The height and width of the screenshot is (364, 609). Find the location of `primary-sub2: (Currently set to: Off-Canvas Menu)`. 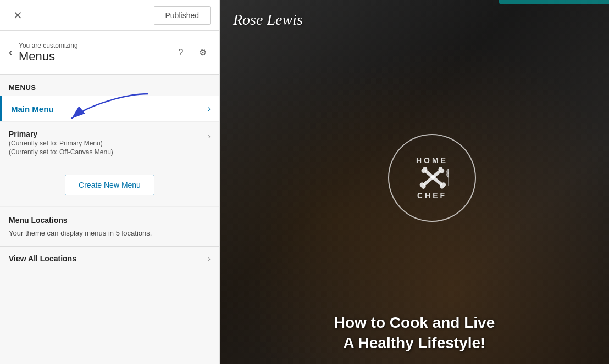

primary-sub2: (Currently set to: Off-Canvas Menu) is located at coordinates (61, 152).